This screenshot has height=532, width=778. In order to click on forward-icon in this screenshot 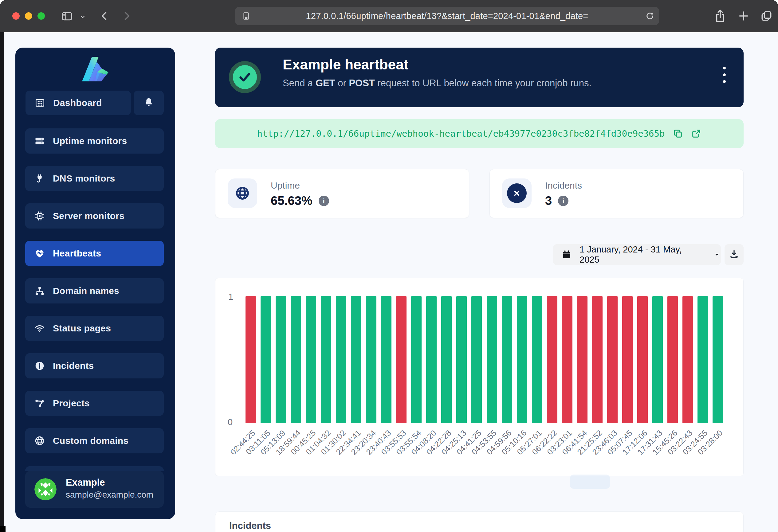, I will do `click(127, 16)`.